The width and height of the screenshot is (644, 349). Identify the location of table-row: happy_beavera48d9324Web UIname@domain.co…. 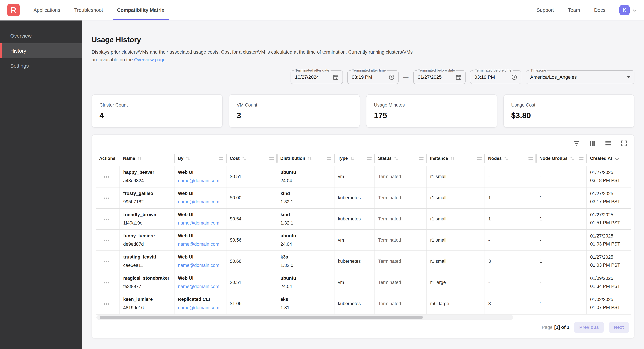
(364, 176).